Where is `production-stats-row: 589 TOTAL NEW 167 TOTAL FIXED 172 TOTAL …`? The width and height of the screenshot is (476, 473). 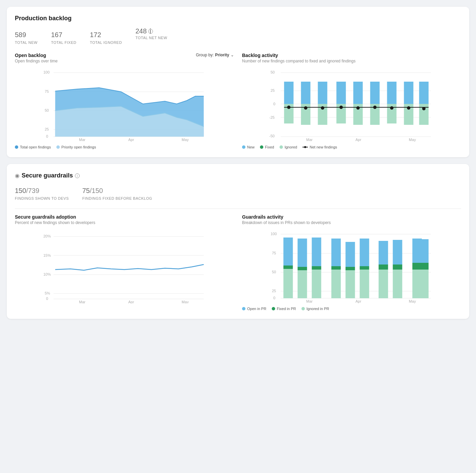
production-stats-row: 589 TOTAL NEW 167 TOTAL FIXED 172 TOTAL … is located at coordinates (238, 36).